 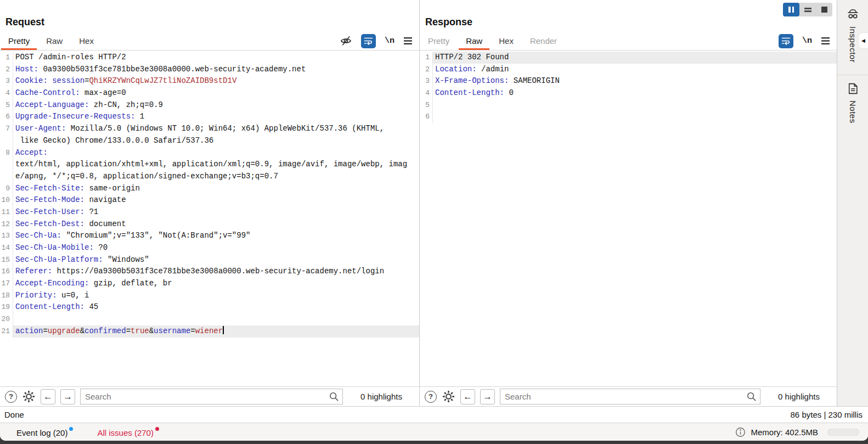 I want to click on request-search-field, so click(x=212, y=396).